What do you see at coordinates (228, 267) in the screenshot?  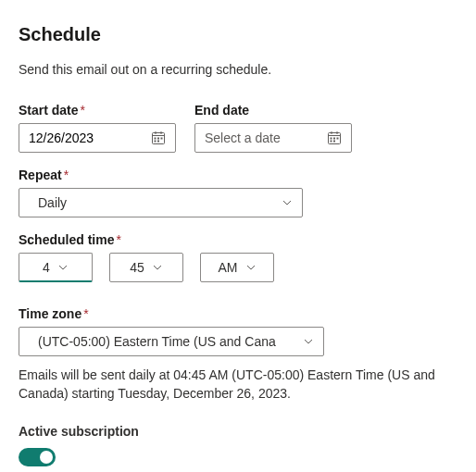 I see `ampm-value: AM` at bounding box center [228, 267].